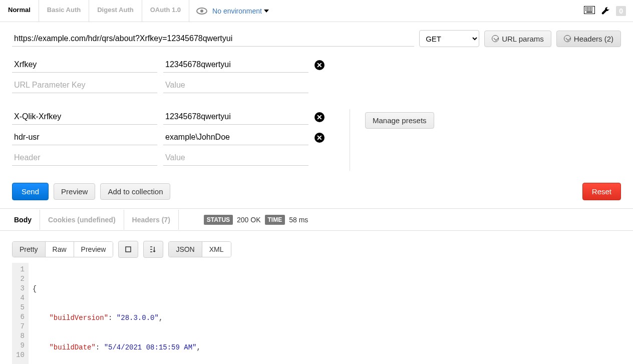 The image size is (633, 364). What do you see at coordinates (316, 75) in the screenshot?
I see `url-params-section: ✕` at bounding box center [316, 75].